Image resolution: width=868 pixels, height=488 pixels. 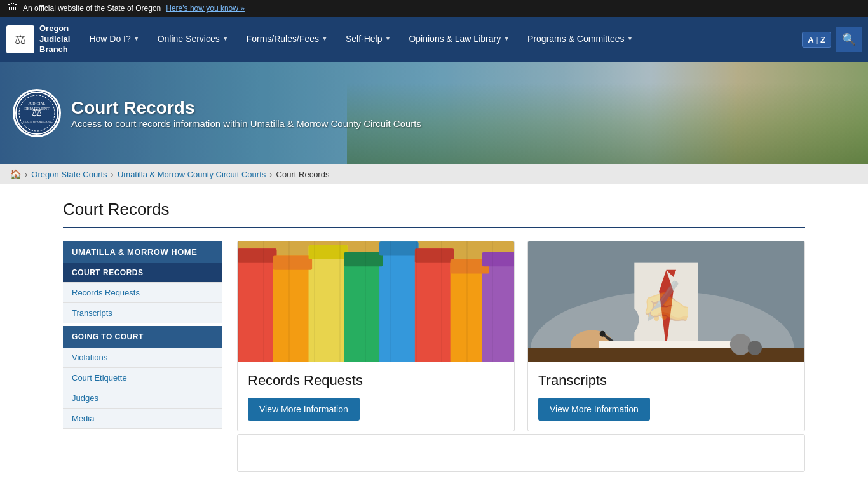 What do you see at coordinates (13, 8) in the screenshot?
I see `flag-icon: 🏛` at bounding box center [13, 8].